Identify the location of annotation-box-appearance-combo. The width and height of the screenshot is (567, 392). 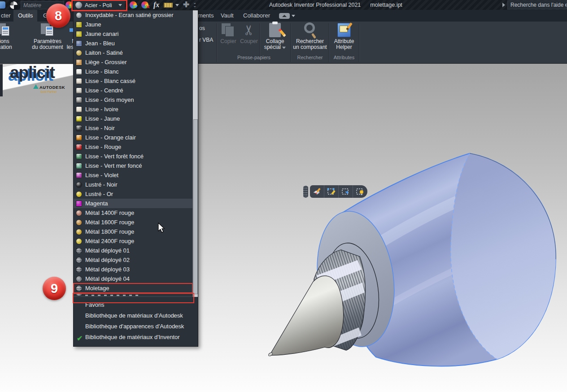
(100, 5).